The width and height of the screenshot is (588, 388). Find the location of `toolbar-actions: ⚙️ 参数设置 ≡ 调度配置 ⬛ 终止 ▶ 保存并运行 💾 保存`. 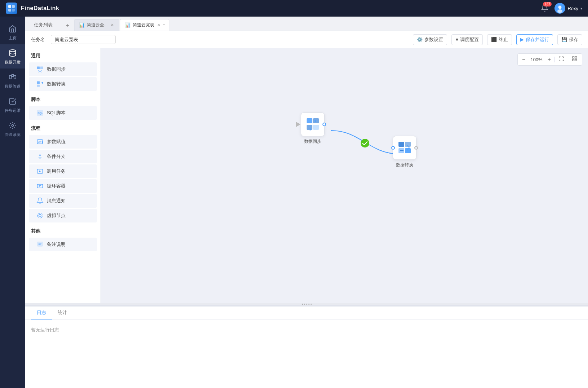

toolbar-actions: ⚙️ 参数设置 ≡ 调度配置 ⬛ 终止 ▶ 保存并运行 💾 保存 is located at coordinates (498, 40).